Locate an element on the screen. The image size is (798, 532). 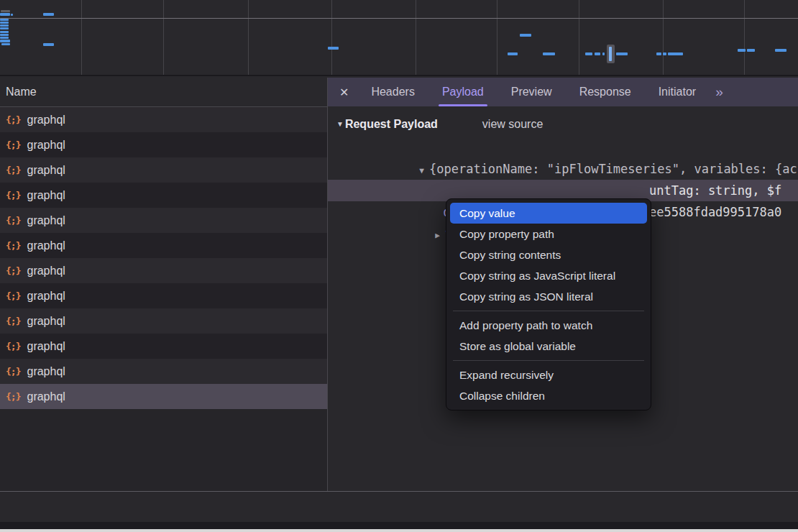
more-tabs-icon: » is located at coordinates (719, 92).